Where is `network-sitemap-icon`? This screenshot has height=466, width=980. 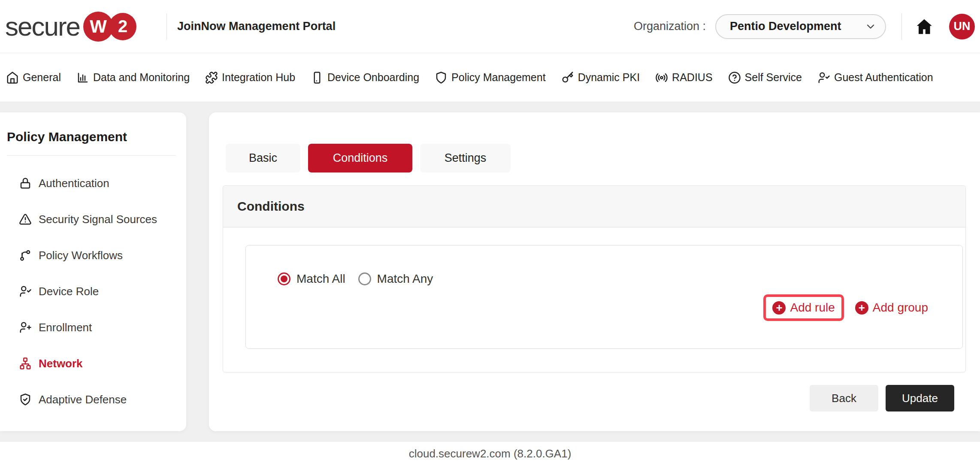
network-sitemap-icon is located at coordinates (25, 363).